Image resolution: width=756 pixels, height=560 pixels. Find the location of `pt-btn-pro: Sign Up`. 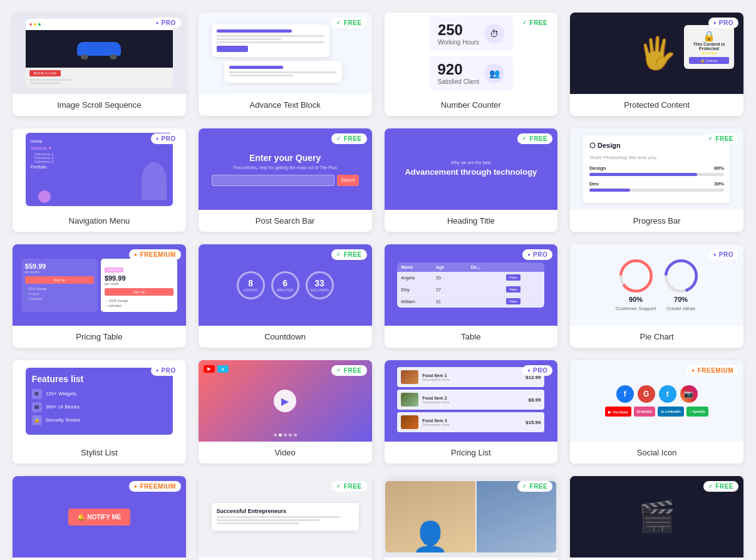

pt-btn-pro: Sign Up is located at coordinates (139, 292).